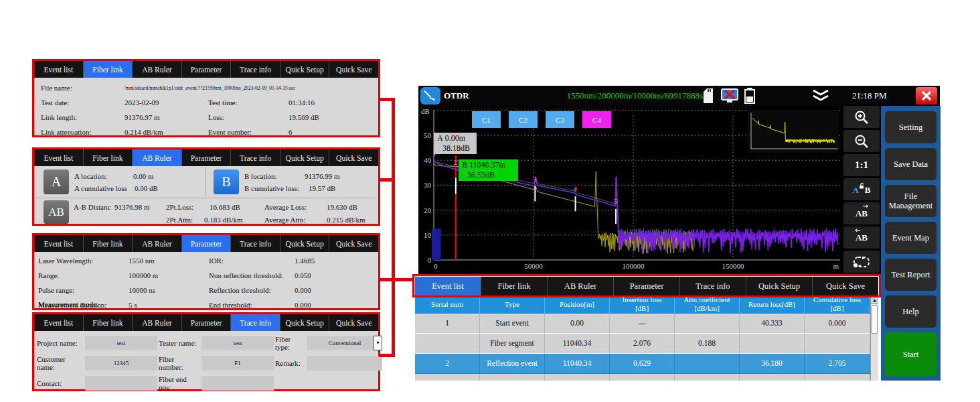  What do you see at coordinates (121, 343) in the screenshot?
I see `project-name-input` at bounding box center [121, 343].